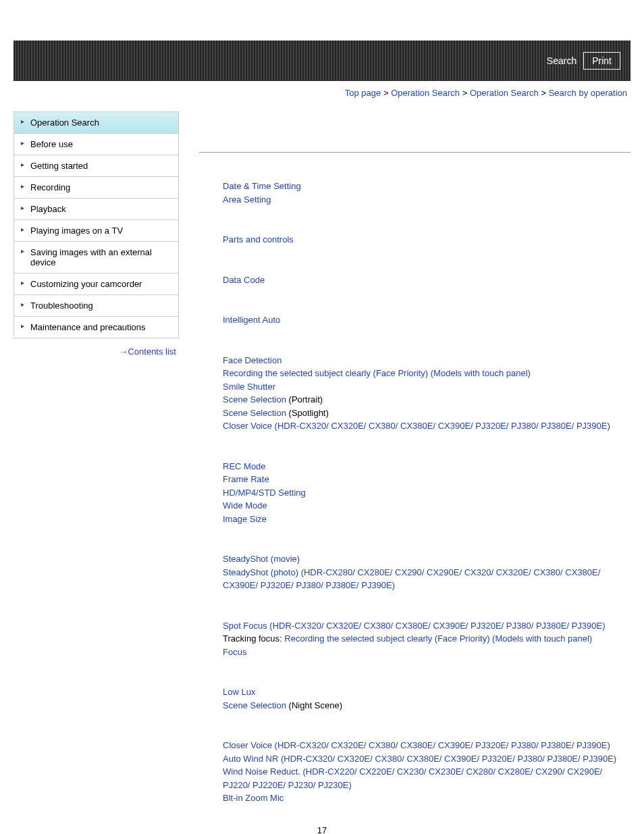 The width and height of the screenshot is (644, 834). I want to click on section-steadyshot: SteadyShot (movie) SteadyShot (photo) (H…, so click(427, 573).